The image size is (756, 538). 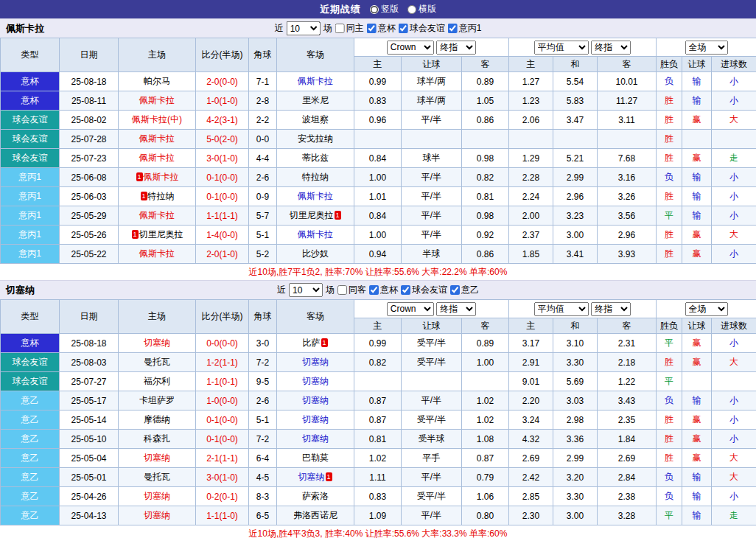 What do you see at coordinates (223, 343) in the screenshot?
I see `score-cell: 0-0(0-0)` at bounding box center [223, 343].